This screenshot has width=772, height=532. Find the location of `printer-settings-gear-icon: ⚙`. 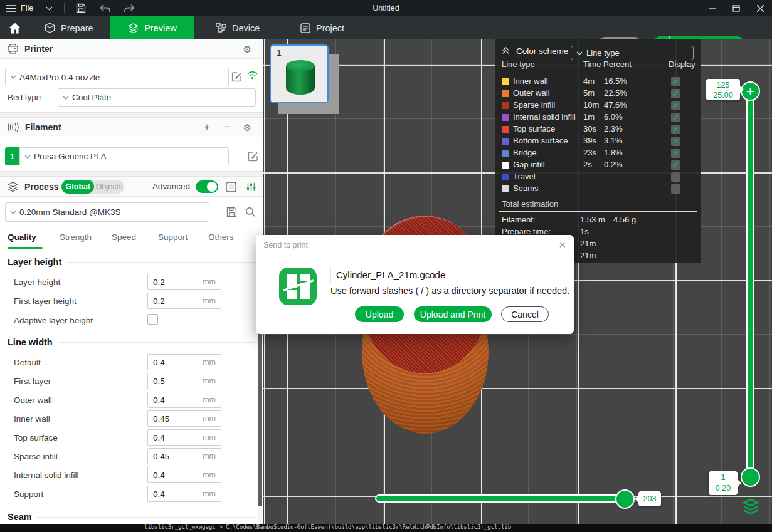

printer-settings-gear-icon: ⚙ is located at coordinates (247, 49).